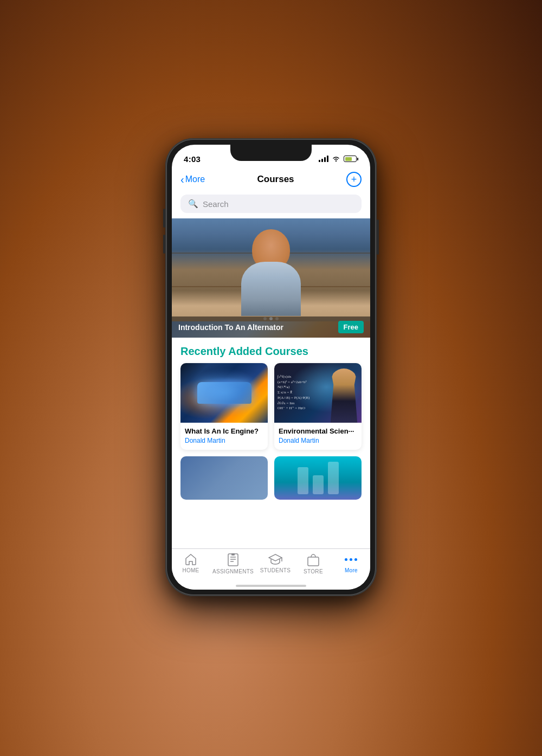 This screenshot has width=542, height=756. Describe the element at coordinates (271, 586) in the screenshot. I see `home-bar` at that location.